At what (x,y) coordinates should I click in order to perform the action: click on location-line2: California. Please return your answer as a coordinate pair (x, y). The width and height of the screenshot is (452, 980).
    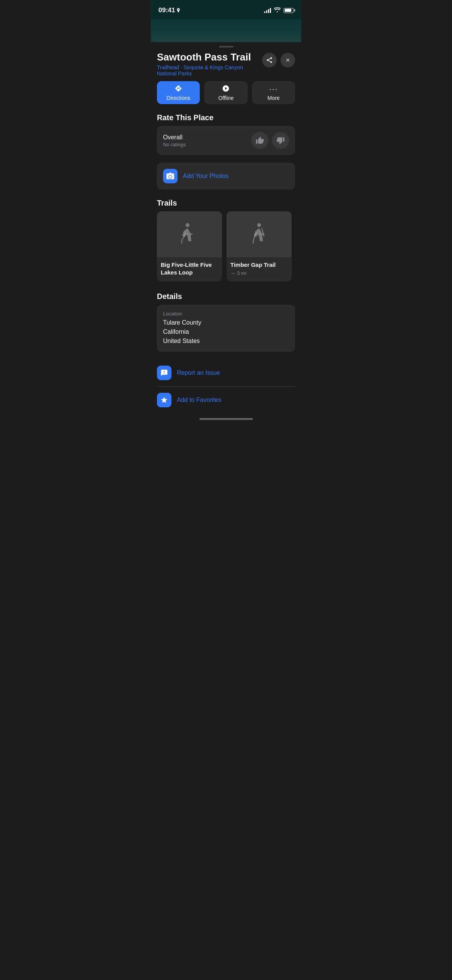
    Looking at the image, I should click on (176, 332).